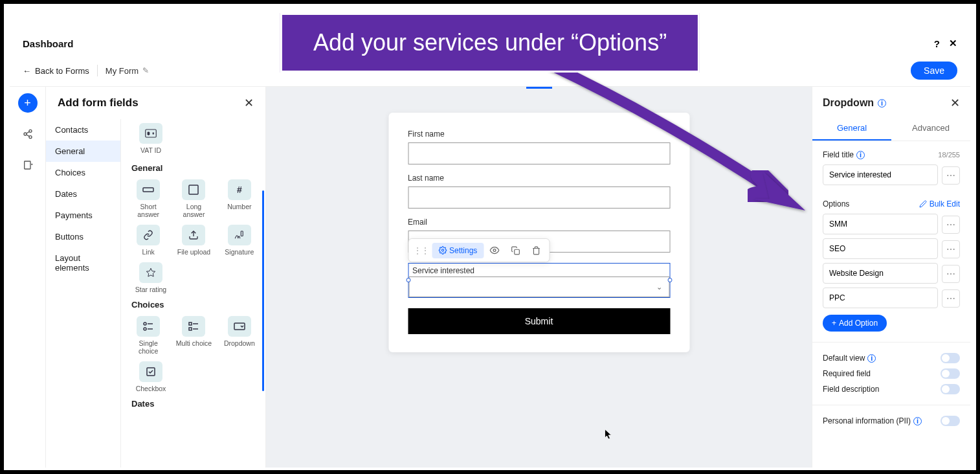 This screenshot has height=474, width=980. What do you see at coordinates (539, 280) in the screenshot?
I see `service-dropdown-field: Service interested ⌄` at bounding box center [539, 280].